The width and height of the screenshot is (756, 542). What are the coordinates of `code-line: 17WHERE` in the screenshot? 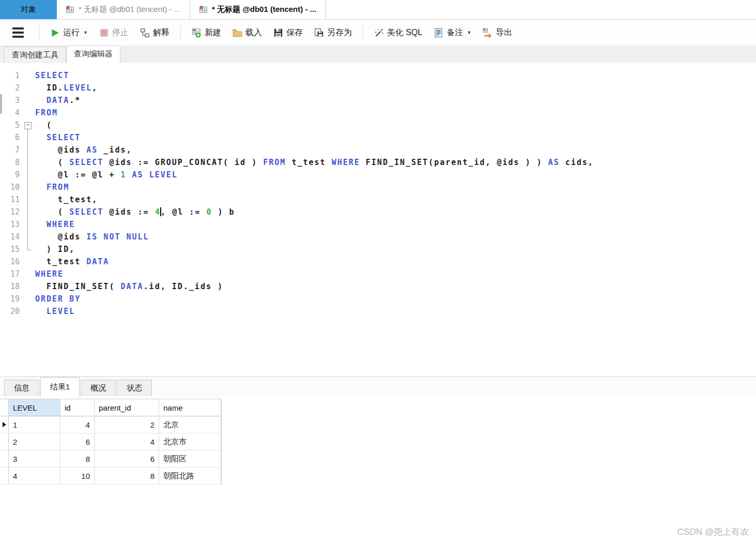 It's located at (378, 274).